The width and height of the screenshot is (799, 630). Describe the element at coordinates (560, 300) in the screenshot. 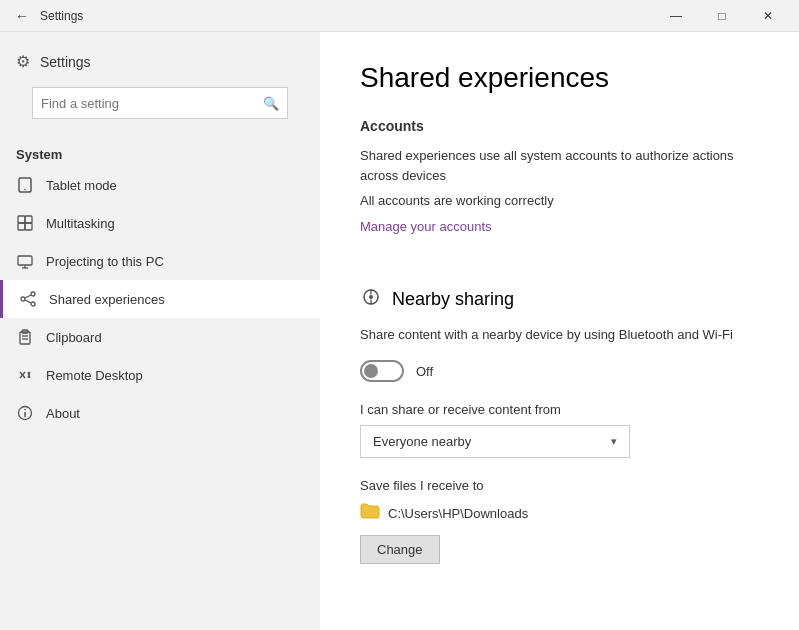

I see `nearby-title-row: Nearby sharing` at that location.